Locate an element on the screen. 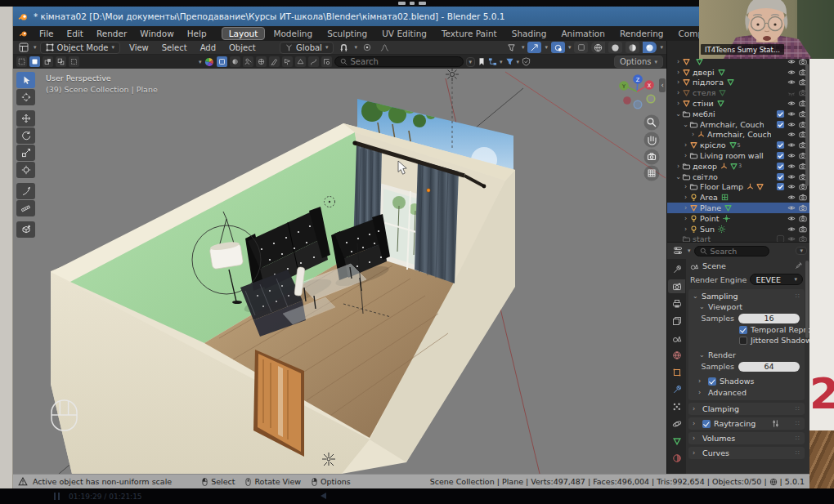  render-engine-dropdown: EEVEE▾ is located at coordinates (777, 279).